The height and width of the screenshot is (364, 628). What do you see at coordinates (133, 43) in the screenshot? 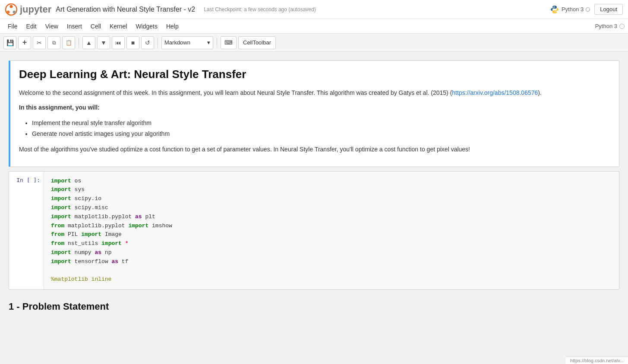
I see `interrupt-button: ■` at bounding box center [133, 43].